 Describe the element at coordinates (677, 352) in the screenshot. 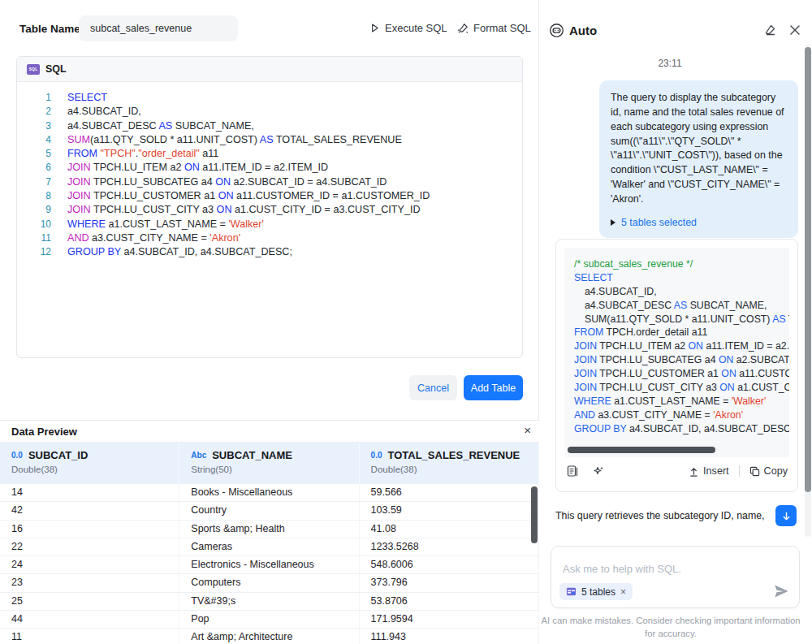

I see `assistant-code-block: /* subcat_sales_revenue */SELECTa4.SUBCA…` at that location.